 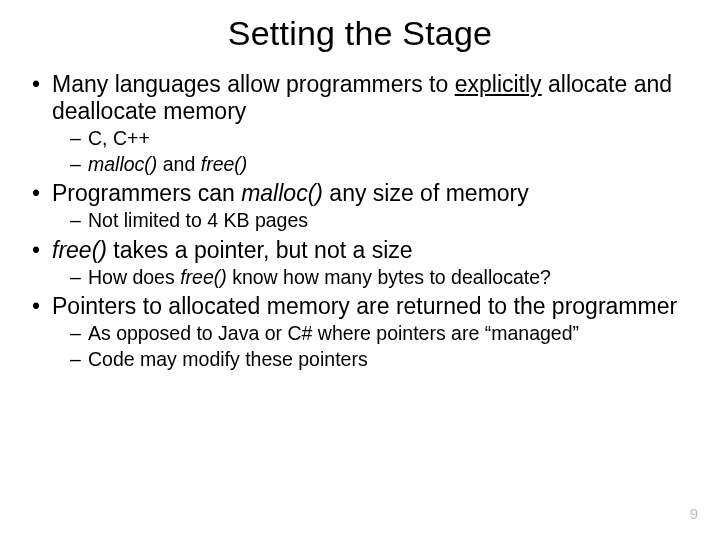 What do you see at coordinates (361, 360) in the screenshot?
I see `bullet-level2: – Code may modify these pointers` at bounding box center [361, 360].